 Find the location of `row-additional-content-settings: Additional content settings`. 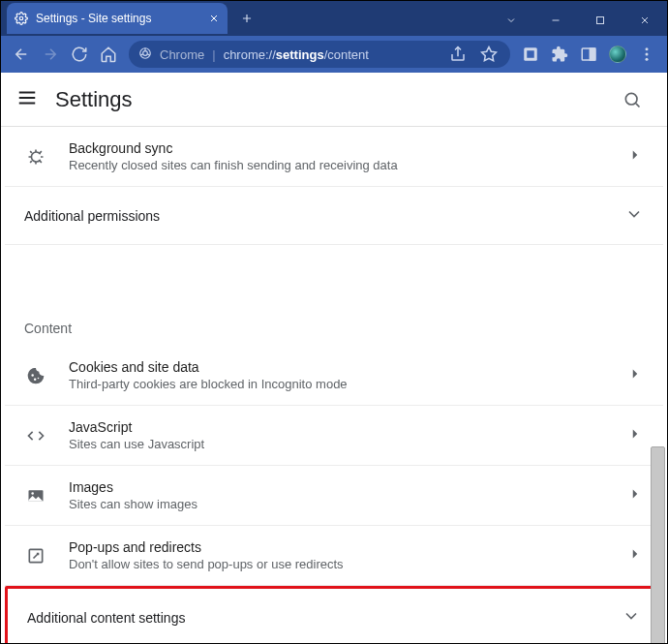

row-additional-content-settings: Additional content settings is located at coordinates (334, 616).